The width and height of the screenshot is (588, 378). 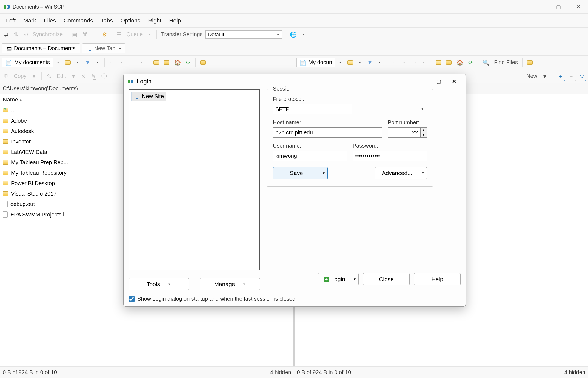 What do you see at coordinates (41, 48) in the screenshot?
I see `tab-documents: 🖴 Documents – Documents` at bounding box center [41, 48].